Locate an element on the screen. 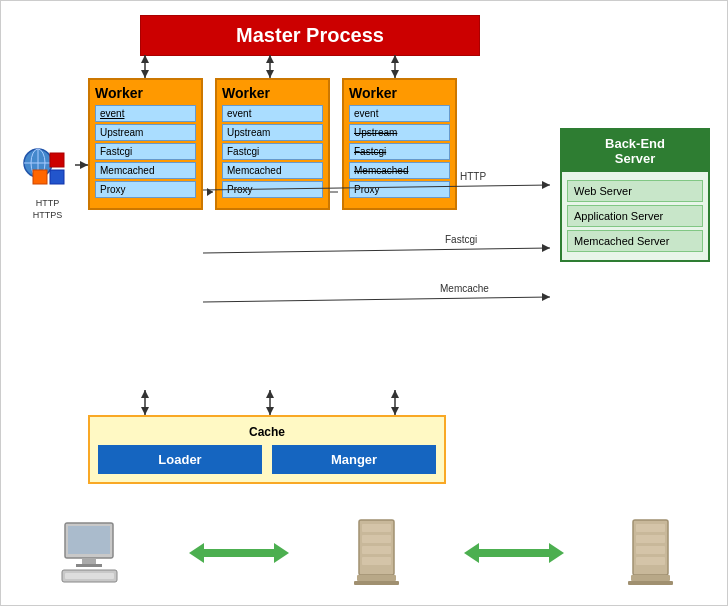 The height and width of the screenshot is (606, 728). master-process-label: Master Process is located at coordinates (310, 35).